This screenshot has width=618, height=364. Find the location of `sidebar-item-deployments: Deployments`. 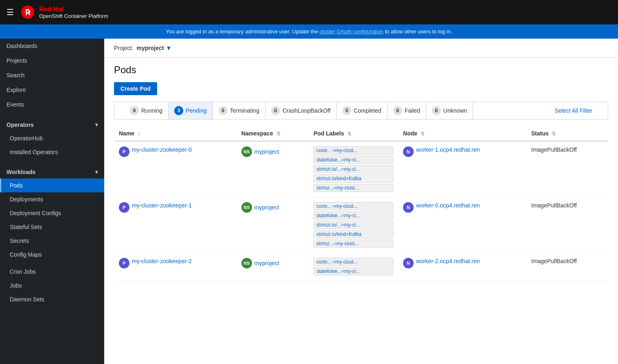

sidebar-item-deployments: Deployments is located at coordinates (52, 199).